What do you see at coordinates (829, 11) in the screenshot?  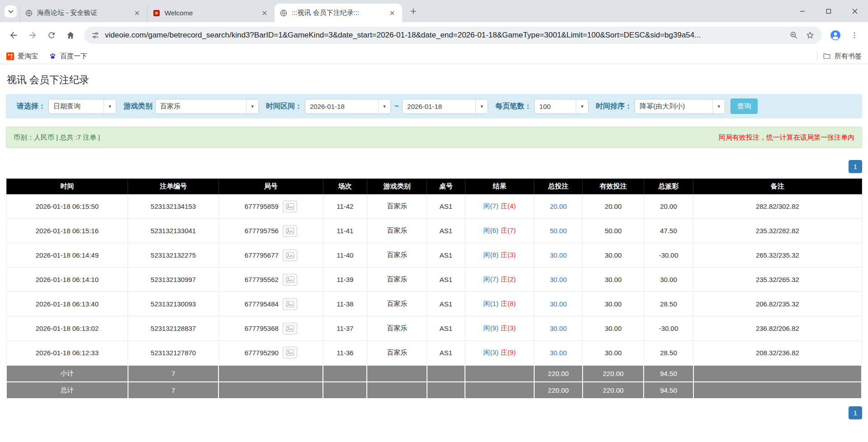 I see `window-controls` at bounding box center [829, 11].